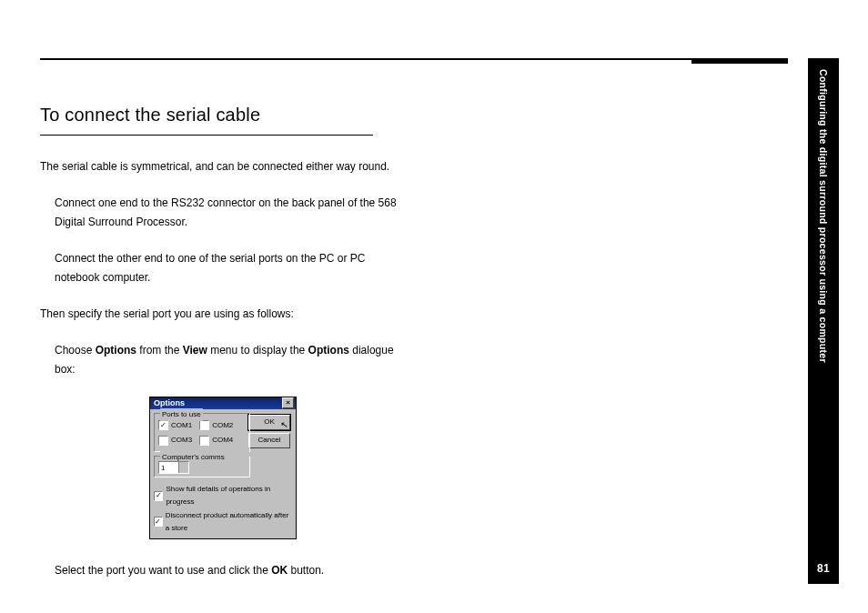  I want to click on text: Select the port you want to use and clic…, so click(163, 570).